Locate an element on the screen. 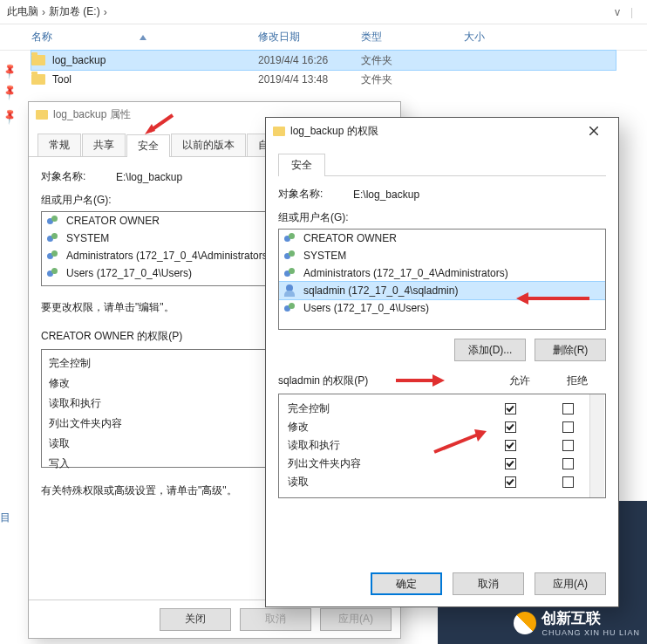 The image size is (647, 644). file-list: log_backup 2019/4/4 16:26 文件夹 Tool 2019/… is located at coordinates (324, 70).